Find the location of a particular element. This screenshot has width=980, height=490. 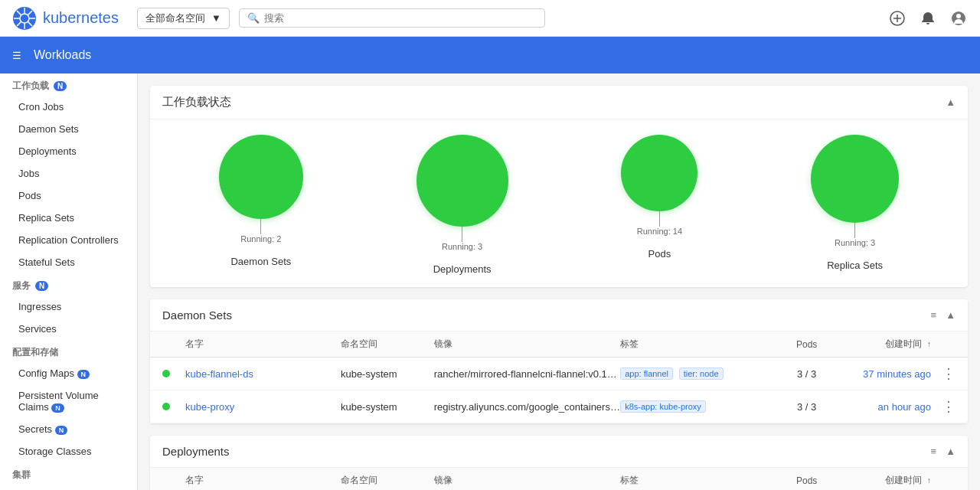

sidebar-item-pods: Pods is located at coordinates (69, 196).